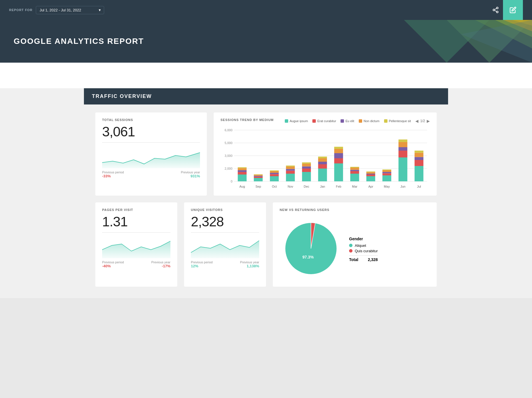 The image size is (532, 398). What do you see at coordinates (250, 264) in the screenshot?
I see `uv-prev-year: Previous year 1,138%` at bounding box center [250, 264].